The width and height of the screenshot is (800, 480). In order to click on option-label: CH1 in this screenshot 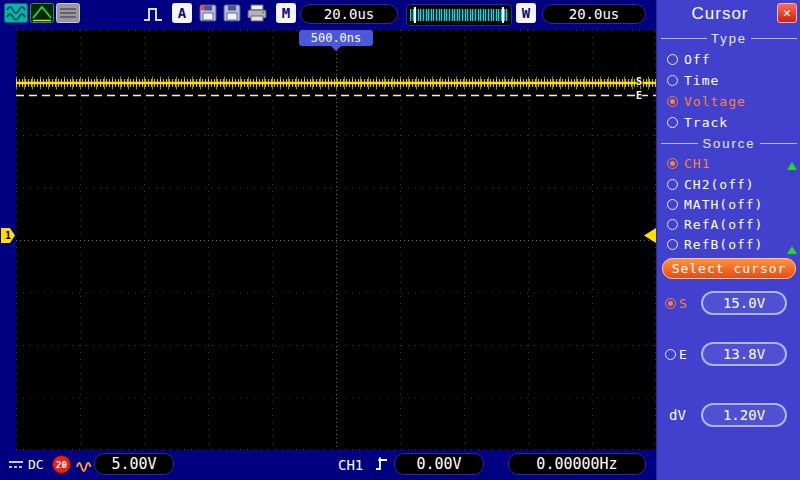, I will do `click(697, 164)`.